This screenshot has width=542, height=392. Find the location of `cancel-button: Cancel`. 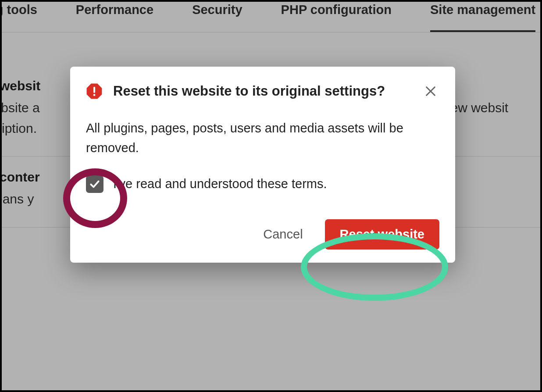

cancel-button: Cancel is located at coordinates (283, 234).